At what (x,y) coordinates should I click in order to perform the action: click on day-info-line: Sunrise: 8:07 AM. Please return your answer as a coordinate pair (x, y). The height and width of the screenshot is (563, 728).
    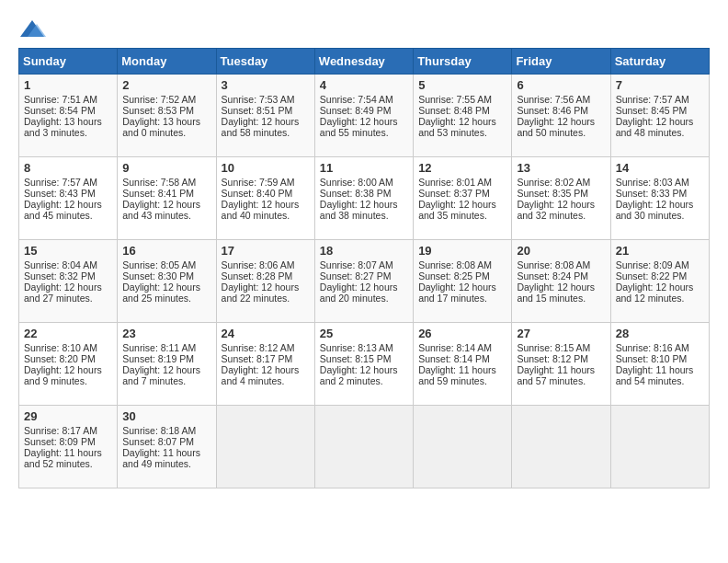
    Looking at the image, I should click on (364, 265).